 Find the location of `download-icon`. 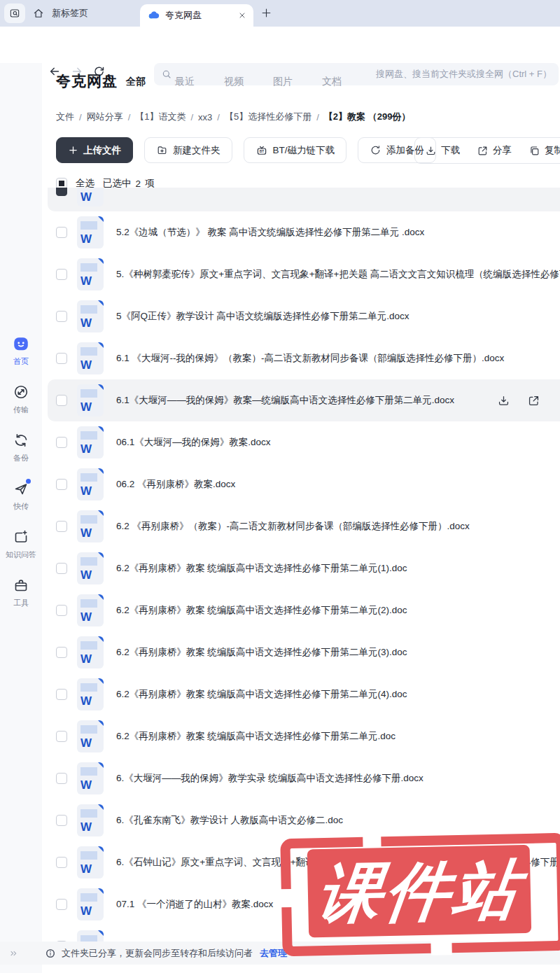

download-icon is located at coordinates (431, 151).